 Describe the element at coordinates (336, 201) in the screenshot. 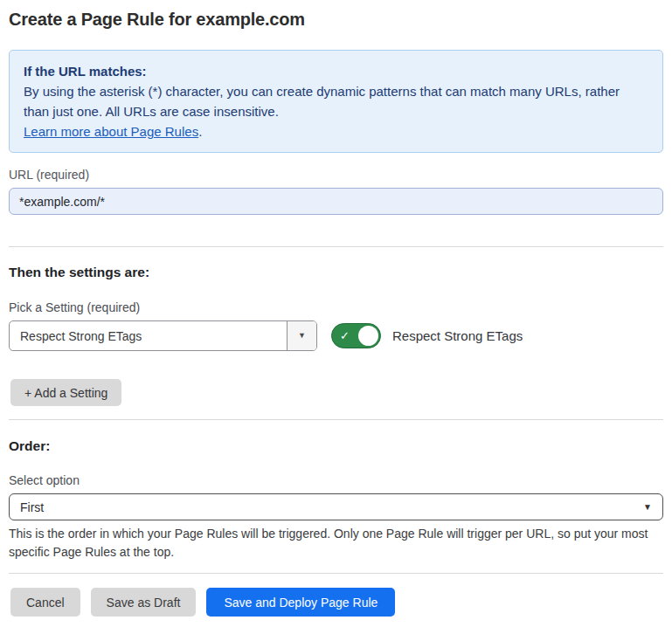

I see `url-input` at that location.